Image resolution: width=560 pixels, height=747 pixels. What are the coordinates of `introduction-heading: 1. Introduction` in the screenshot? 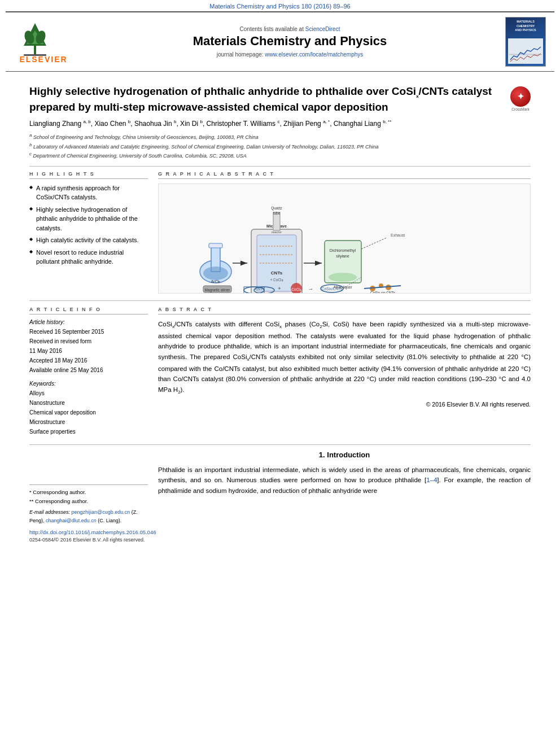 It's located at (344, 455).